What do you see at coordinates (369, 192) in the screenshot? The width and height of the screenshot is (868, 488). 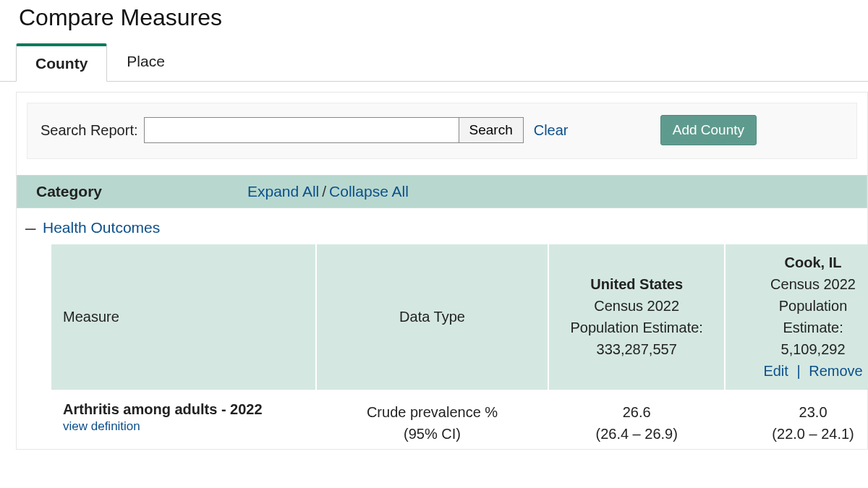 I see `collapse-all-link: Collapse All` at bounding box center [369, 192].